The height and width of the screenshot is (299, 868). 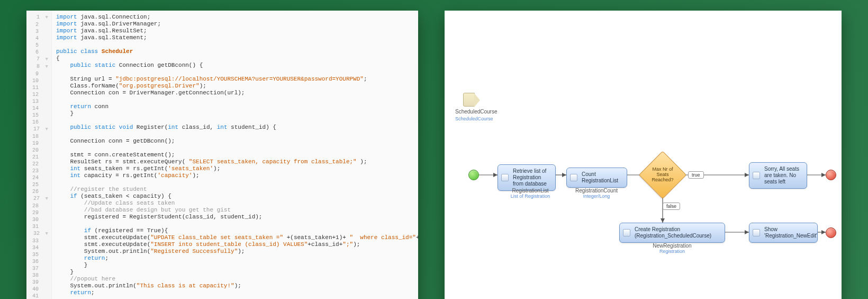 I want to click on action-sorry-message: Sorry, All seats are taken. No seats lef…, so click(x=778, y=175).